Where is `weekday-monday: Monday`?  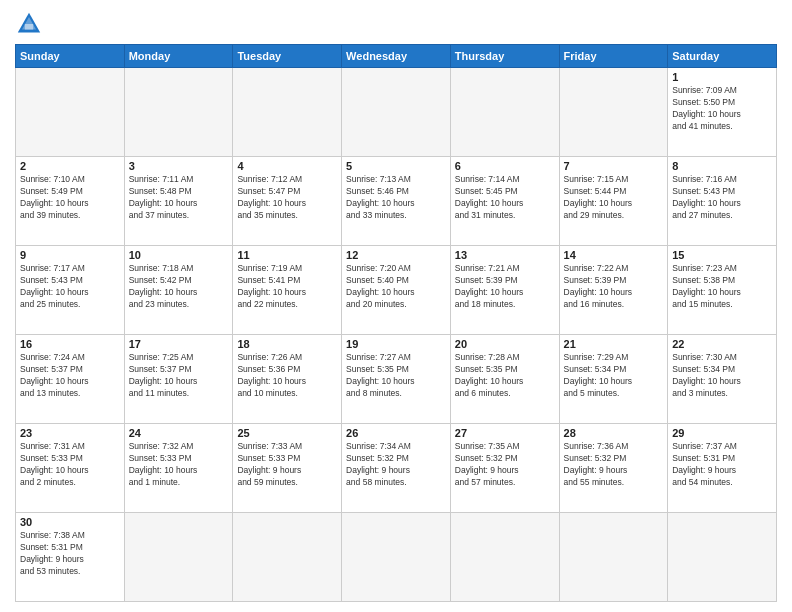 weekday-monday: Monday is located at coordinates (178, 56).